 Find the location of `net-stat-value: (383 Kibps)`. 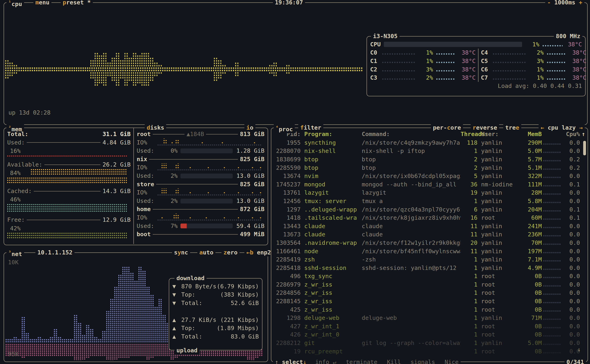

net-stat-value: (383 Kibps) is located at coordinates (240, 295).